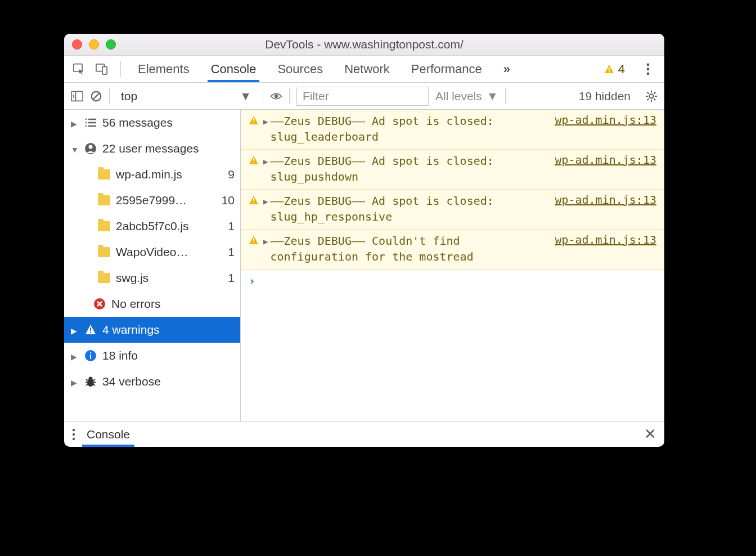  I want to click on settings-menu-button, so click(648, 69).